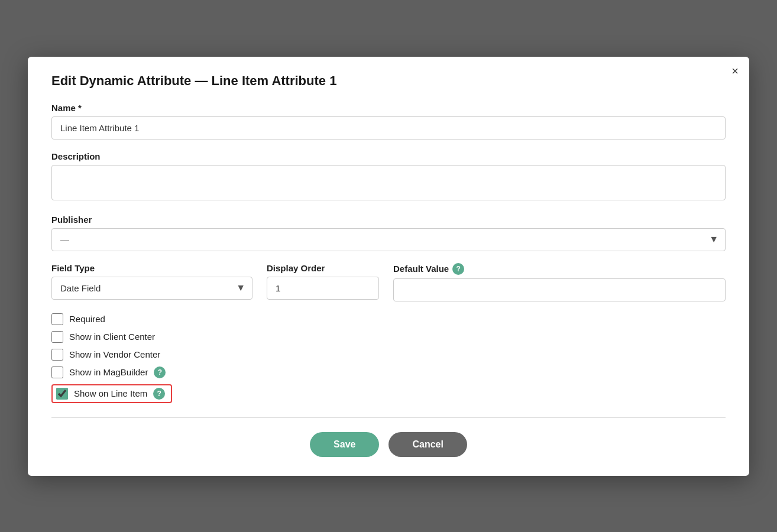 The height and width of the screenshot is (532, 777). What do you see at coordinates (323, 283) in the screenshot?
I see `display-order-group: Display Order` at bounding box center [323, 283].